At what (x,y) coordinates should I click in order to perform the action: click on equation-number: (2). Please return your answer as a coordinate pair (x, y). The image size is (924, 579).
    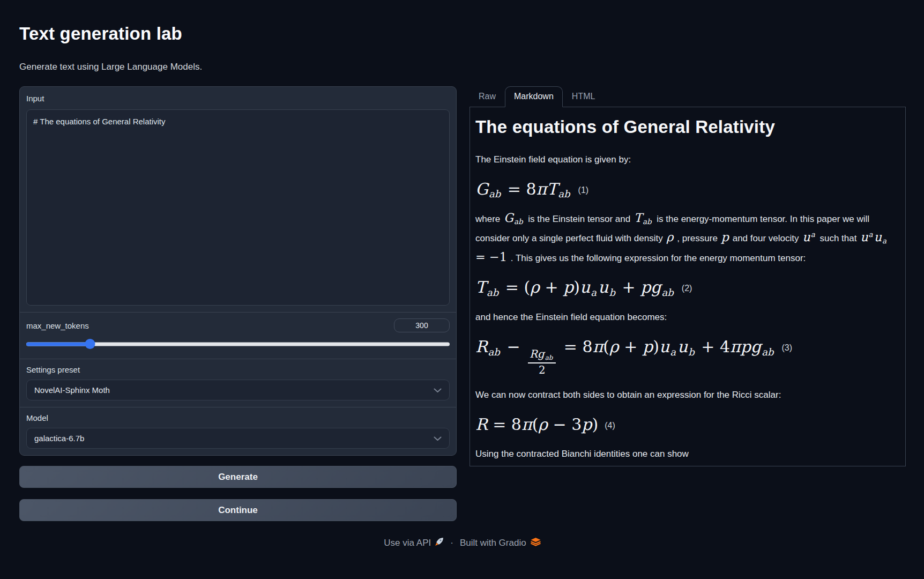
    Looking at the image, I should click on (687, 288).